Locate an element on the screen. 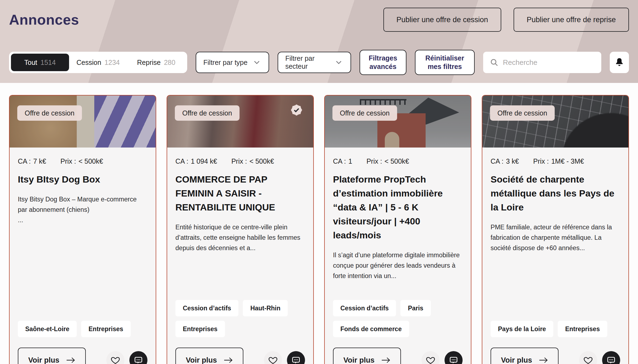 This screenshot has width=638, height=364. card-image-dog-box: Offre de cession is located at coordinates (83, 122).